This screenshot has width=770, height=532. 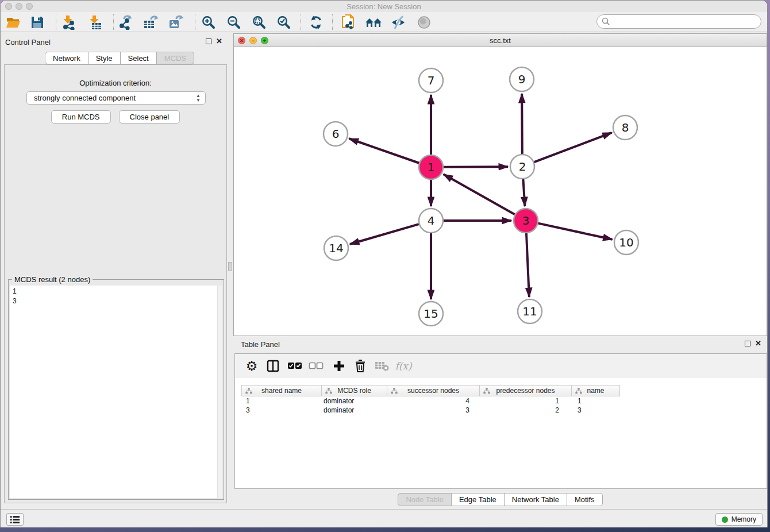 What do you see at coordinates (725, 519) in the screenshot?
I see `memory-status-icon` at bounding box center [725, 519].